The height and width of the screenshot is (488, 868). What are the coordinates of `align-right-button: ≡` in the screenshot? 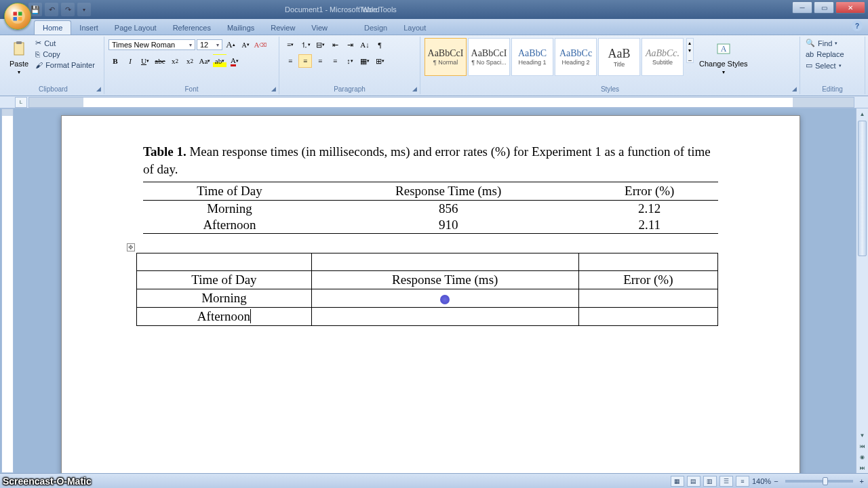 It's located at (320, 61).